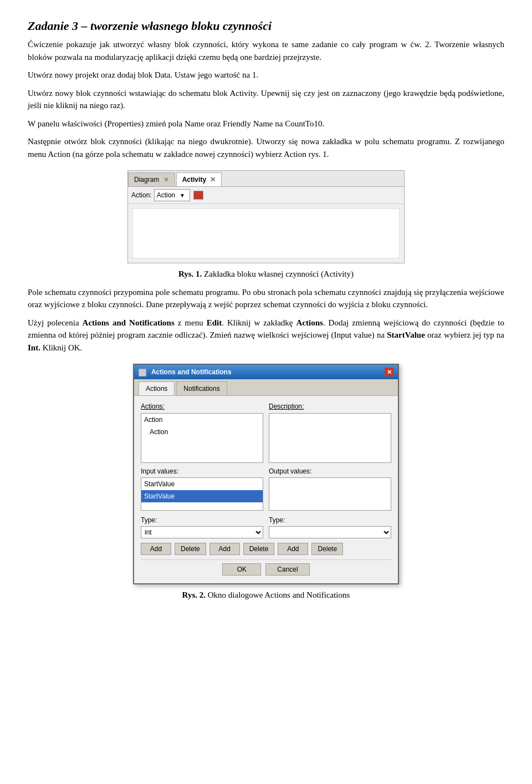  I want to click on dialog-icon, so click(142, 373).